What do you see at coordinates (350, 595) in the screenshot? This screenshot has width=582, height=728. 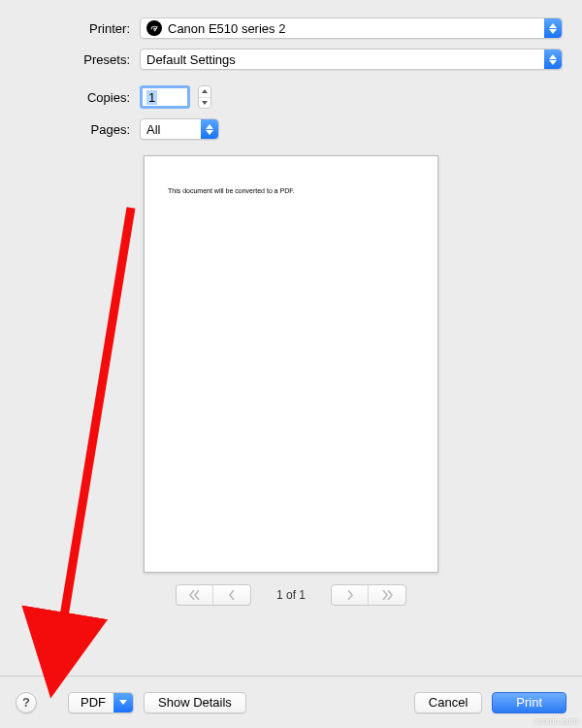 I see `pager-next-button` at bounding box center [350, 595].